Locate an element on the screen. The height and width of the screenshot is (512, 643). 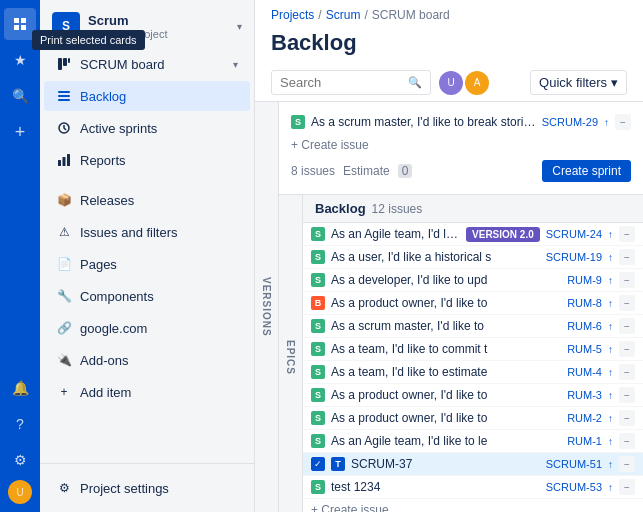
sidebar-item-issues: ⚠ Issues and filters is located at coordinates (147, 232).